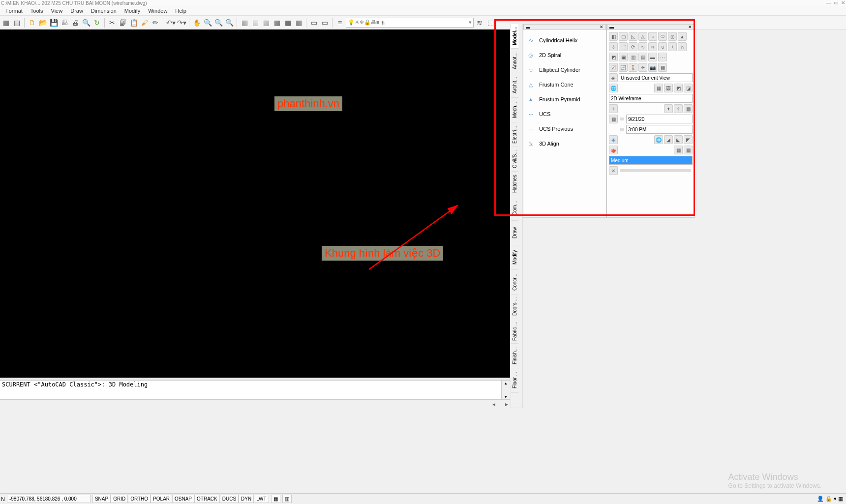 The height and width of the screenshot is (504, 846). I want to click on brush-icon: ✏, so click(155, 23).